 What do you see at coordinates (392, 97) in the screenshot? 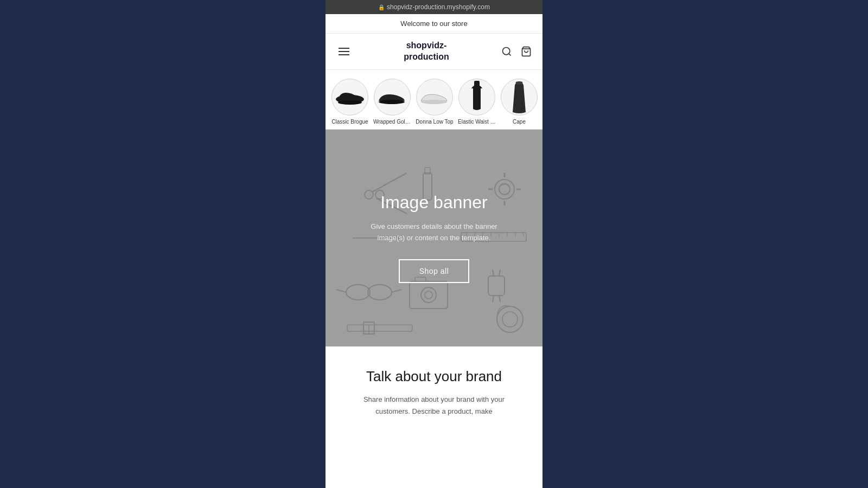
I see `shoe-golf-icon` at bounding box center [392, 97].